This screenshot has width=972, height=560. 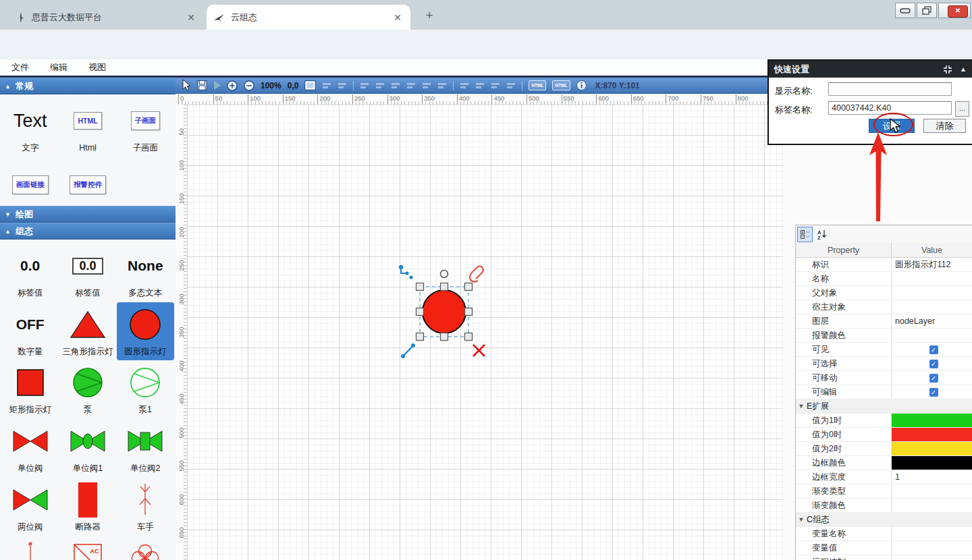 I want to click on palette-item-inverter: ACDC 逆变器, so click(x=88, y=548).